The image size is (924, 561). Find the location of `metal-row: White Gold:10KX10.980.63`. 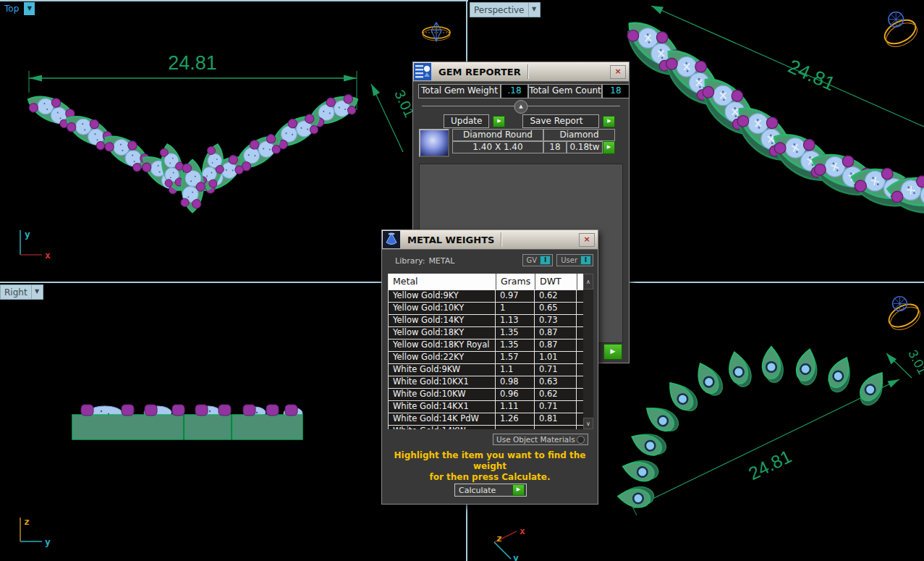

metal-row: White Gold:10KX10.980.63 is located at coordinates (486, 382).